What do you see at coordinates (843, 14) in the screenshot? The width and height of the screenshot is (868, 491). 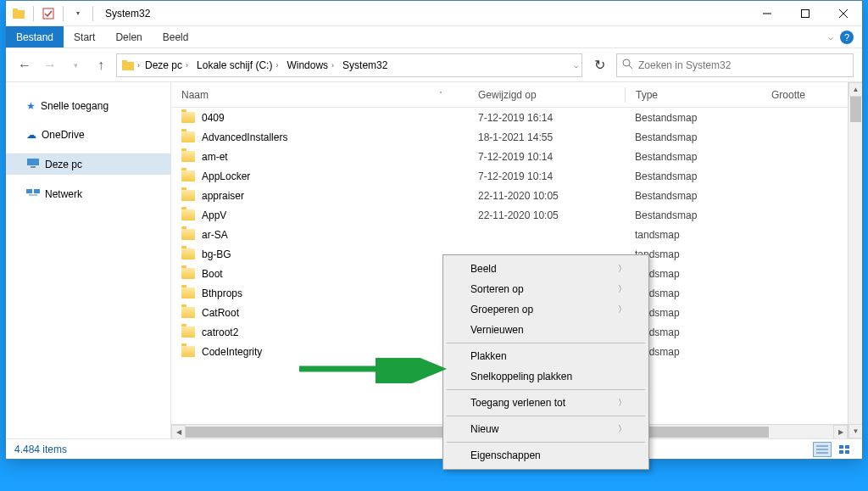 I see `close-button` at bounding box center [843, 14].